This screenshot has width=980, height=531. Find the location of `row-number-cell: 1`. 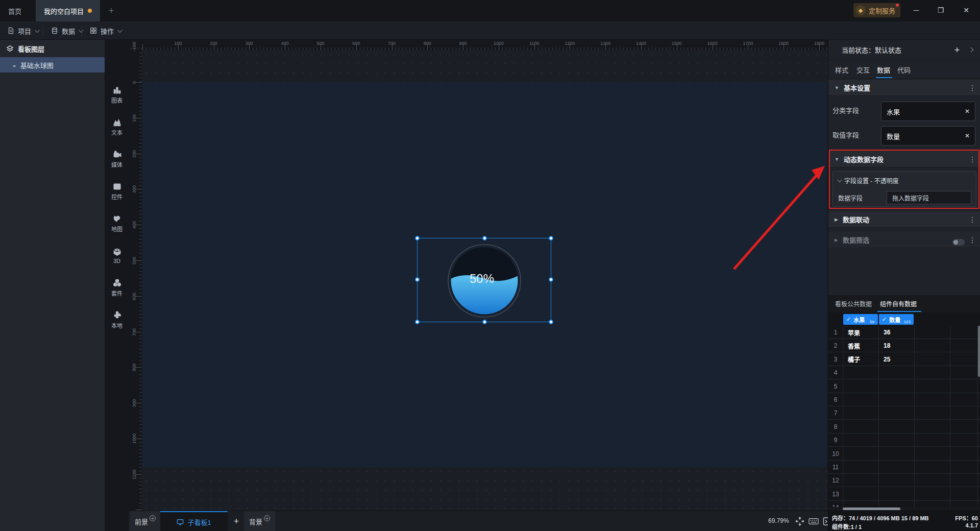

row-number-cell: 1 is located at coordinates (836, 332).